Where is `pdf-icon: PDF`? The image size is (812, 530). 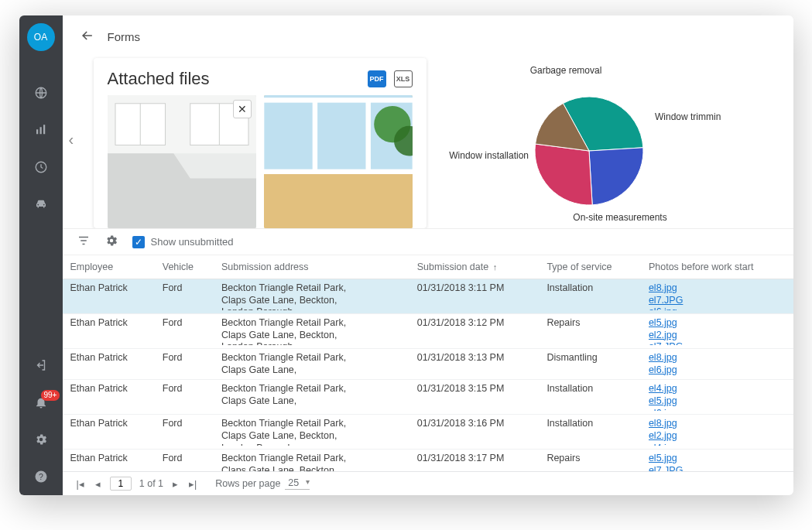
pdf-icon: PDF is located at coordinates (377, 79).